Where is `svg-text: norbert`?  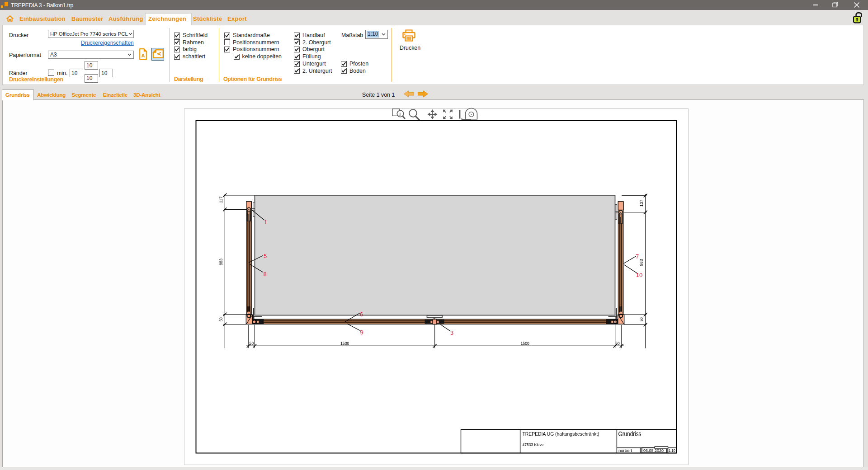
svg-text: norbert is located at coordinates (625, 450).